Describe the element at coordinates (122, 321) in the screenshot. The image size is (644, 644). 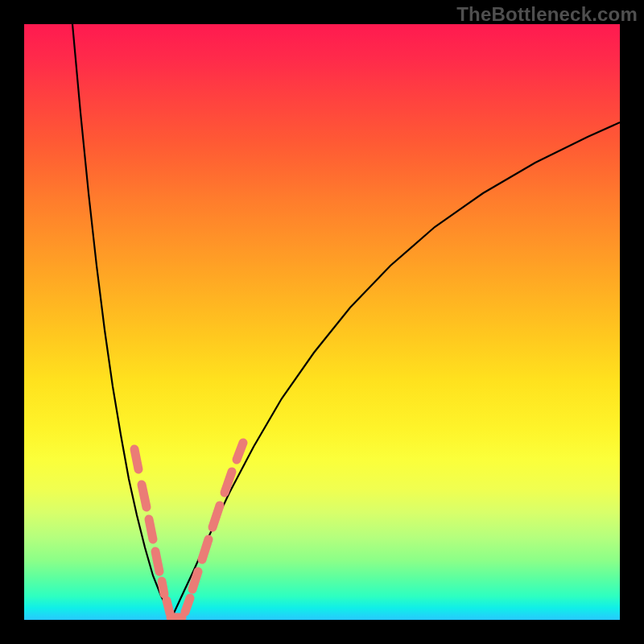
I see `bottleneck-curve-left` at that location.